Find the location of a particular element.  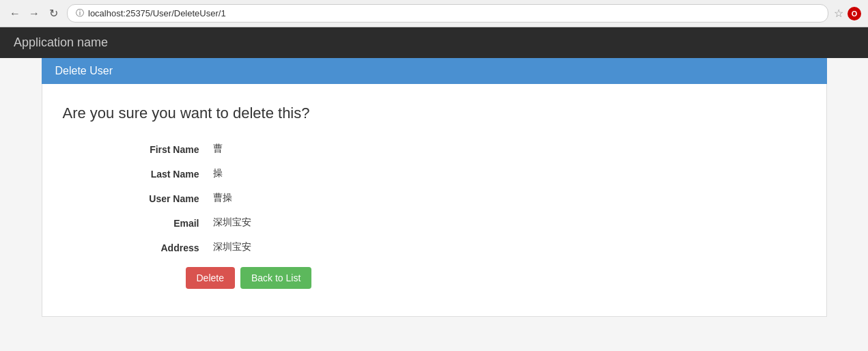

page-header: Delete User is located at coordinates (434, 71).